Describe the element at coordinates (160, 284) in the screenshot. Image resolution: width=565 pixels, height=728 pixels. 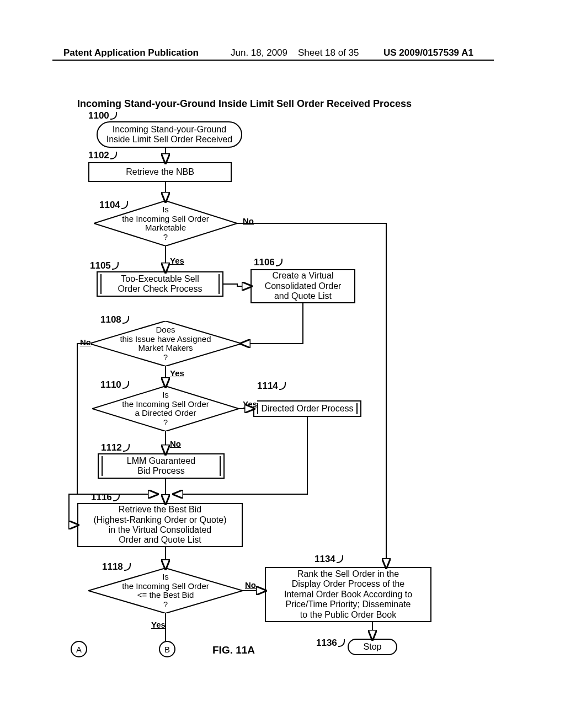
I see `subprocess-too-executable: Too-Executable Sell Order Check Process` at that location.